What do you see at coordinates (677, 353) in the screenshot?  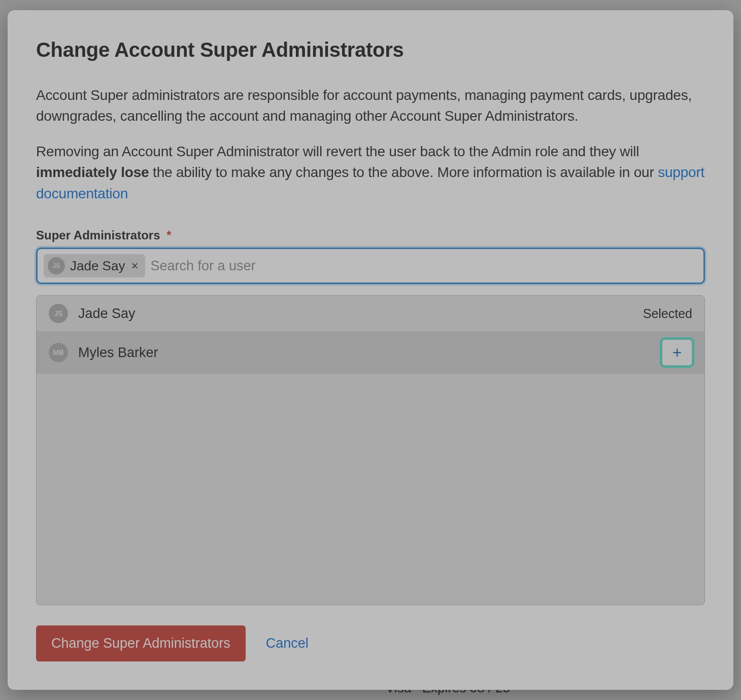 I see `plus-icon: +` at bounding box center [677, 353].